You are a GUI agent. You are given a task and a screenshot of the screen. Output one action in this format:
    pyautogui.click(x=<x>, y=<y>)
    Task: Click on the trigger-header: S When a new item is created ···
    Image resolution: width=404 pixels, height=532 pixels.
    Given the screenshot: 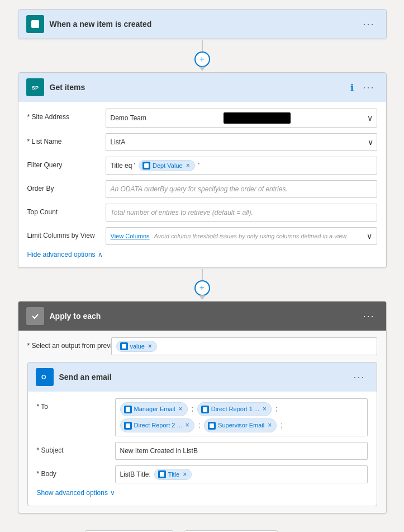 What is the action you would take?
    pyautogui.click(x=202, y=24)
    